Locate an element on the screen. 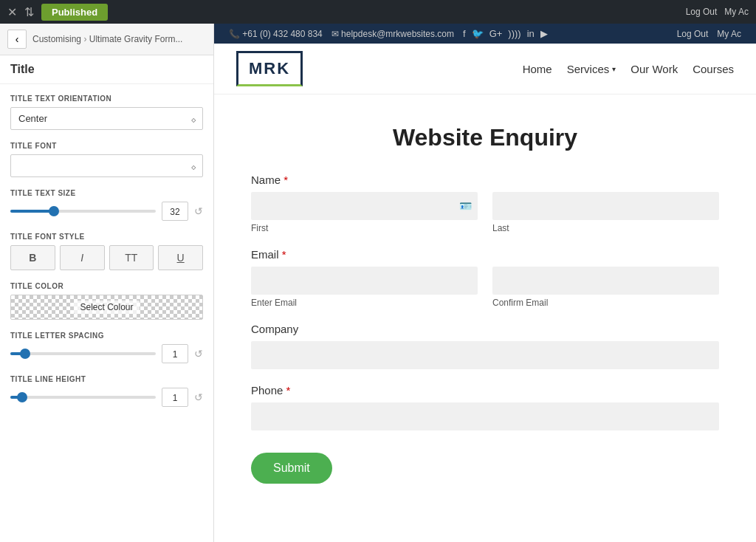  text-size-group: TITLE TEXT SIZE 32 ↺ is located at coordinates (106, 205).